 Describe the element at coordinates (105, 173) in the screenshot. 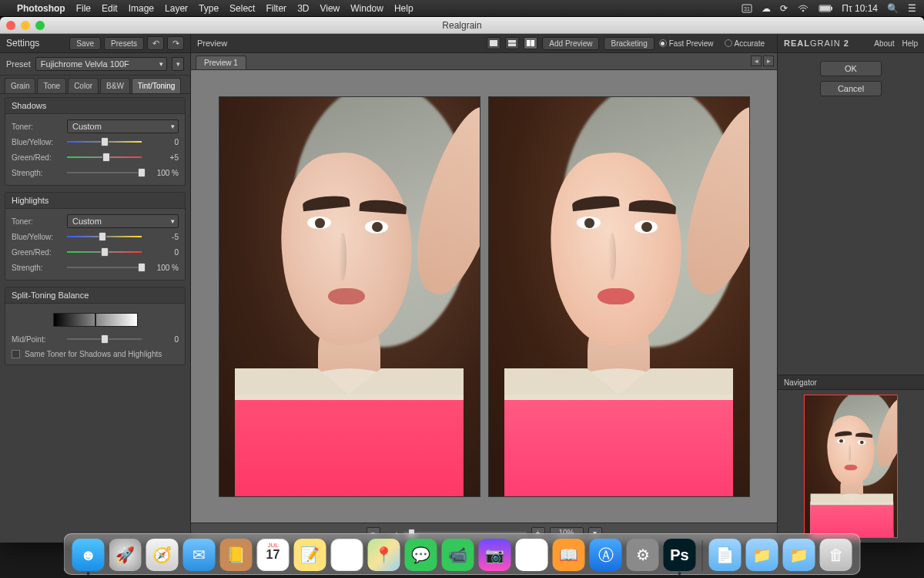

I see `shadows-strength-slider` at that location.